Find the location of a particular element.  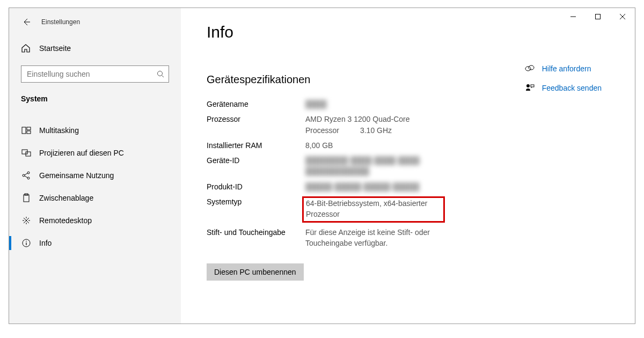

spec-value-highlighted: 64-Bit-Betriebssystem, x64-basierter Pro… is located at coordinates (375, 209).